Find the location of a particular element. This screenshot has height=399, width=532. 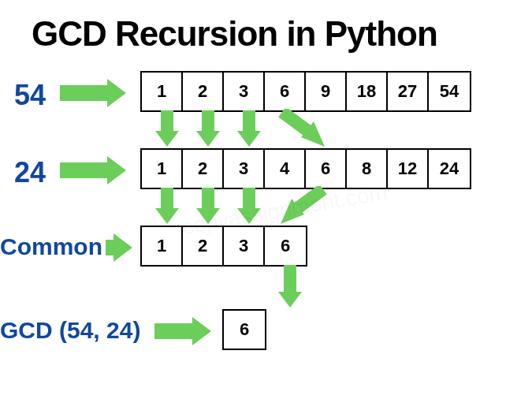

cell: 18 is located at coordinates (367, 91).